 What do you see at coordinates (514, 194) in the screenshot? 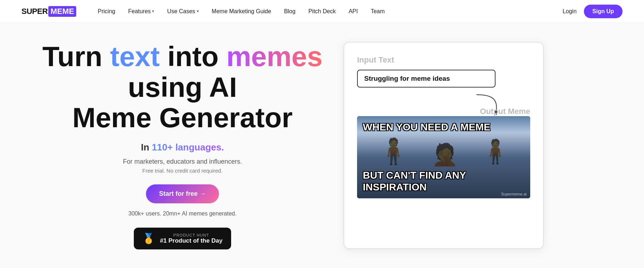
I see `meme-watermark: Supermeme.ai` at bounding box center [514, 194].